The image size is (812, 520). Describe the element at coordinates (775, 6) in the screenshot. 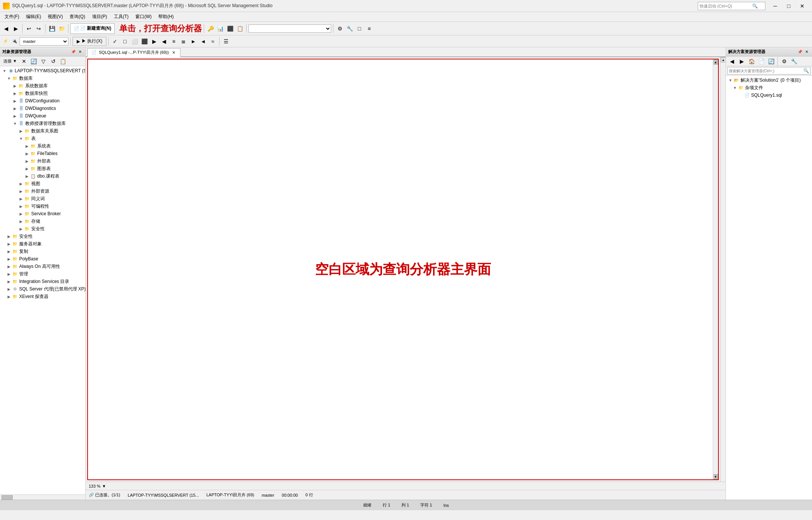

I see `minimize-button: ─` at that location.